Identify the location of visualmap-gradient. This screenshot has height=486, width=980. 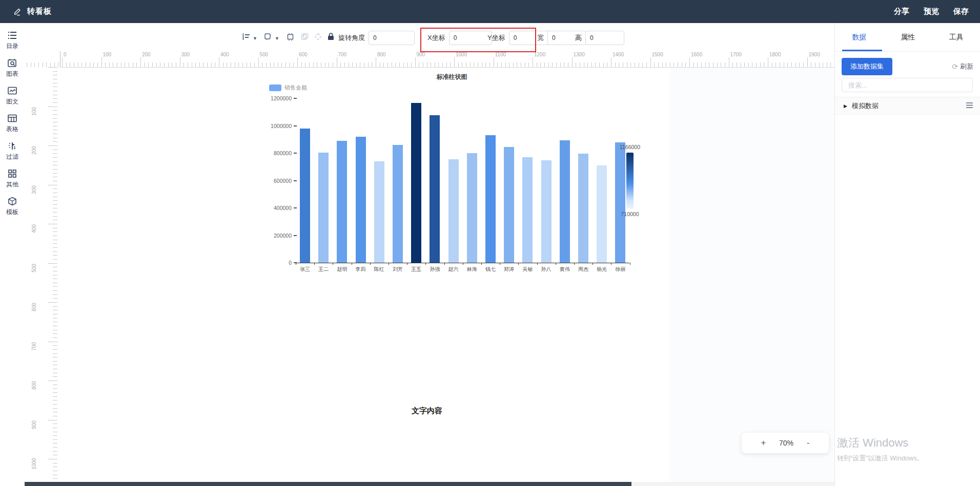
(630, 181).